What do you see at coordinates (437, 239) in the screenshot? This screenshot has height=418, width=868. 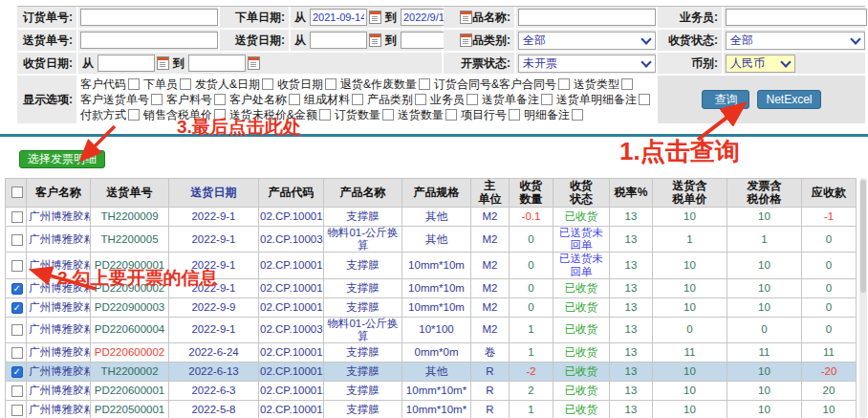 I see `table-cell: 其他` at bounding box center [437, 239].